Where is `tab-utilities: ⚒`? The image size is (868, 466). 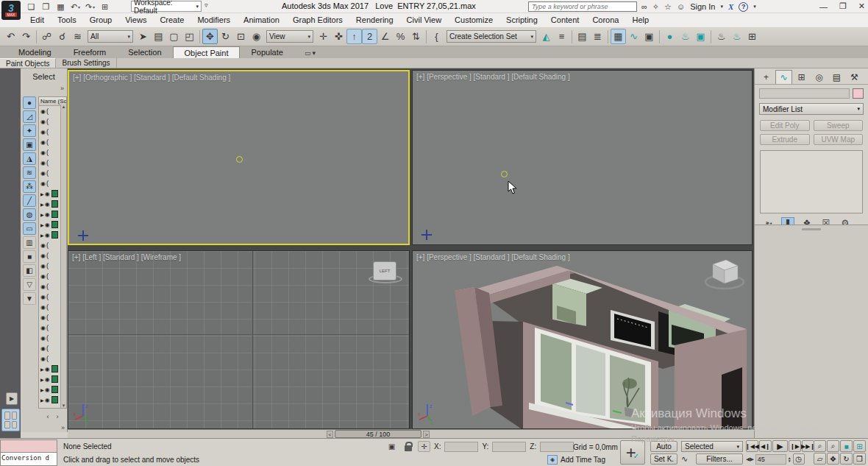
tab-utilities: ⚒ is located at coordinates (855, 77).